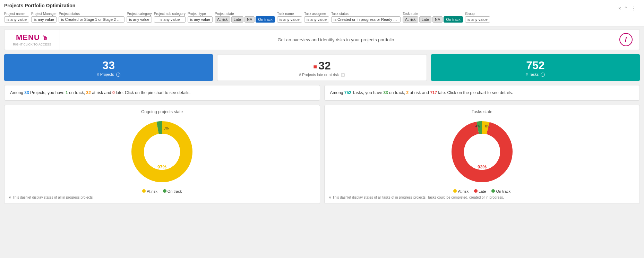  What do you see at coordinates (139, 17) in the screenshot?
I see `project-category-filter: Project category is any value` at bounding box center [139, 17].